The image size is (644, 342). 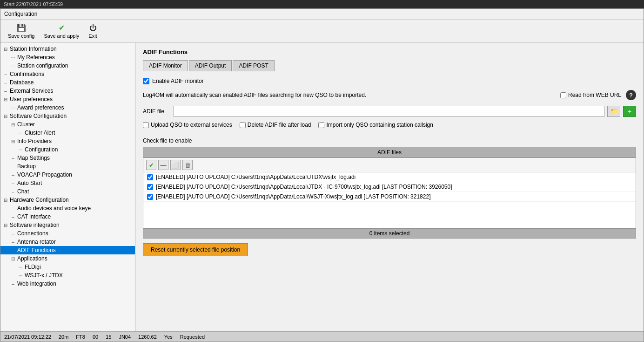 I want to click on sidebar-item-backup: –Backup, so click(x=68, y=166).